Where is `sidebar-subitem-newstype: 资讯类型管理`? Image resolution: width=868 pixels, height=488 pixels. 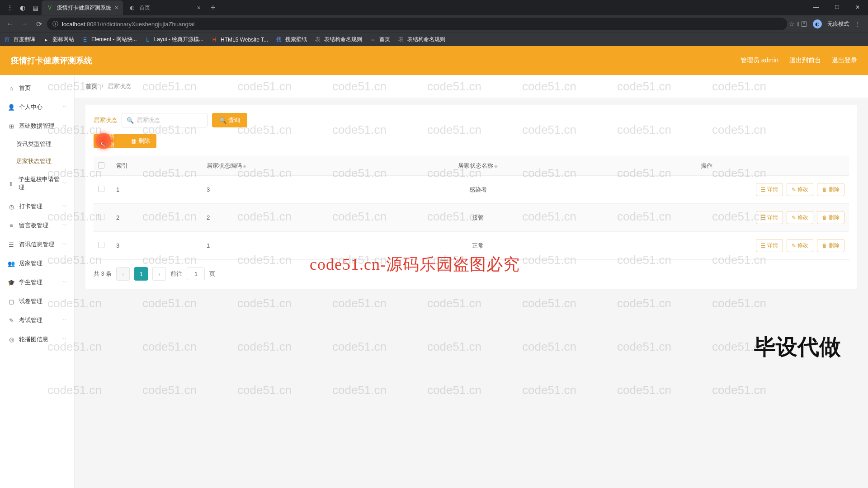
sidebar-subitem-newstype: 资讯类型管理 is located at coordinates (45, 144).